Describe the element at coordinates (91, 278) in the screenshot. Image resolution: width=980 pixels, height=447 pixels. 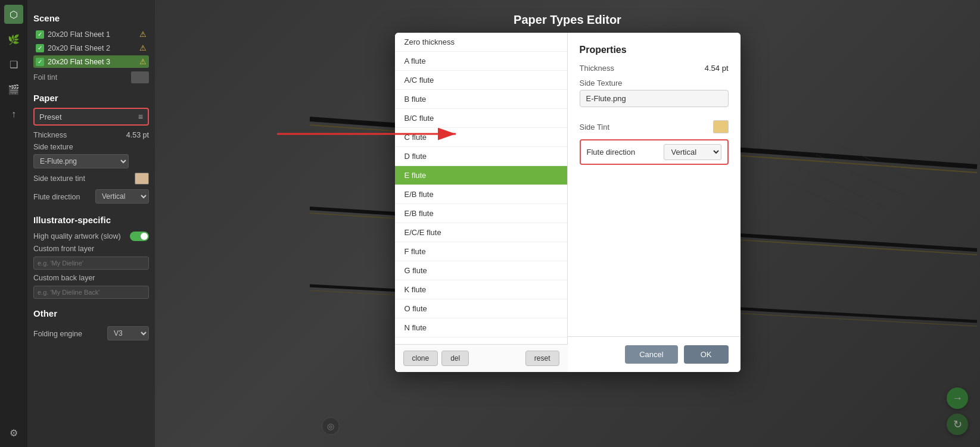
I see `custom-back-label-row: Custom back layer` at that location.